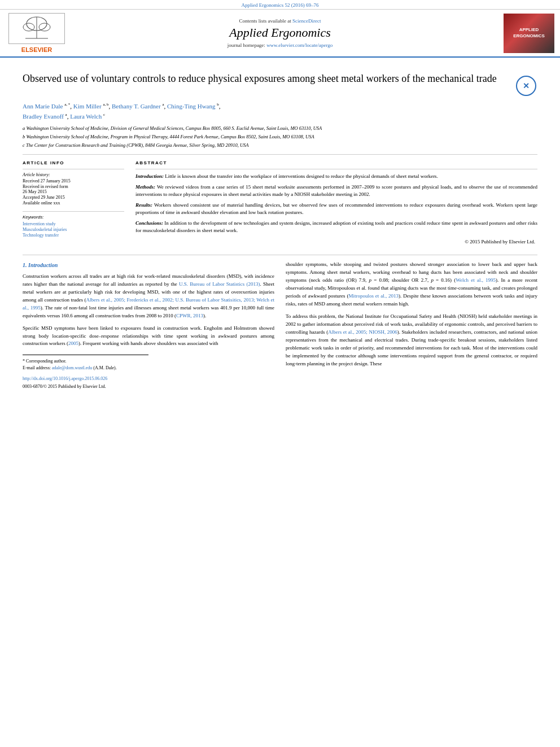 This screenshot has height=747, width=560. What do you see at coordinates (280, 5) in the screenshot?
I see `journal-citation: Applied Ergonomics 52 (2016) 69–76` at bounding box center [280, 5].